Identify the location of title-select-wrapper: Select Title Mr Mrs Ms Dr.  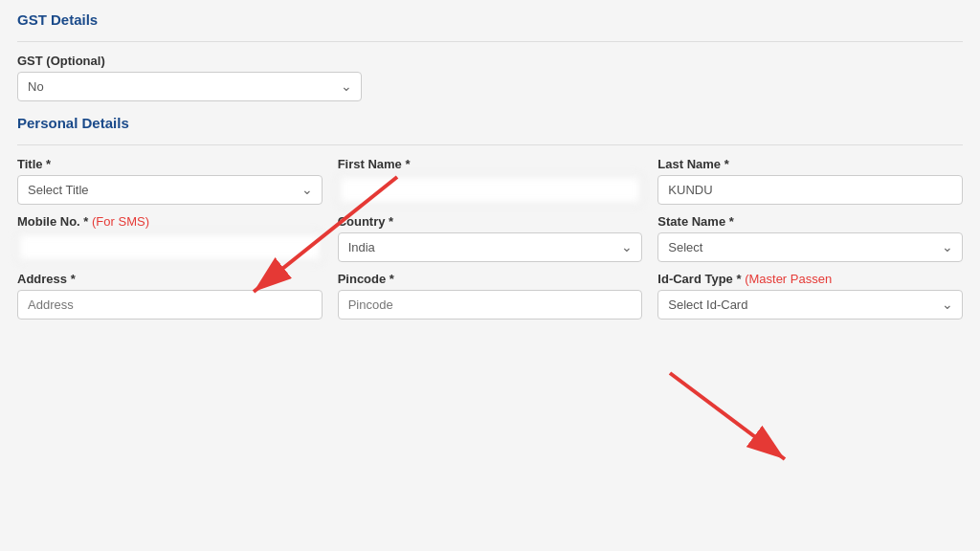
(170, 189).